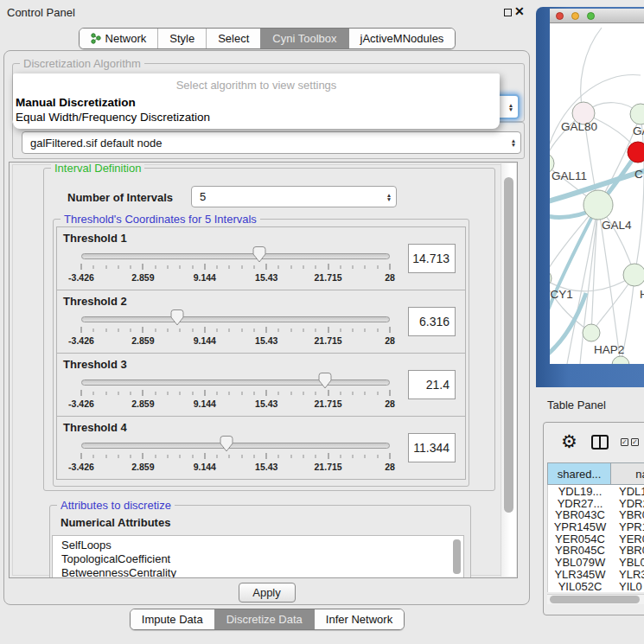 The width and height of the screenshot is (644, 644). Describe the element at coordinates (360, 619) in the screenshot. I see `tab-label: Infer Network` at that location.